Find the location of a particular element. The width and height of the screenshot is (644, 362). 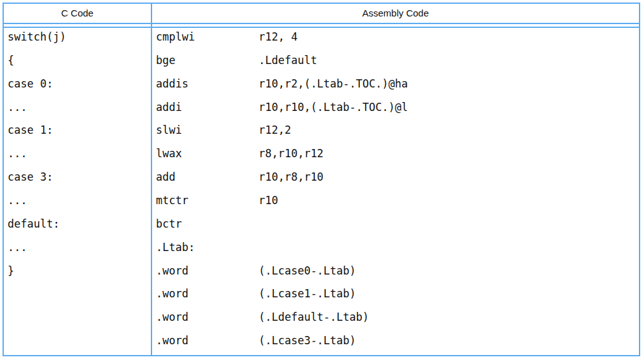

assembly-line: bctr is located at coordinates (397, 228).